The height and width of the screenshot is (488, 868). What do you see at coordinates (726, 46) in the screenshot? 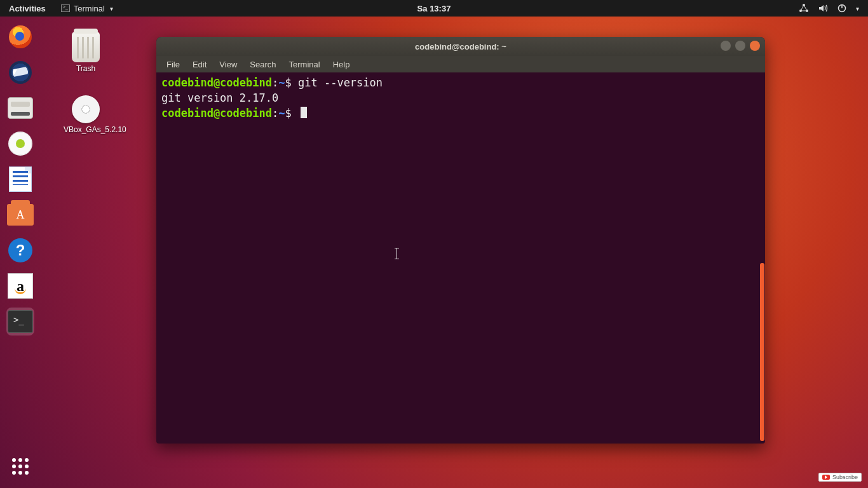
I see `window-minimize-button` at bounding box center [726, 46].